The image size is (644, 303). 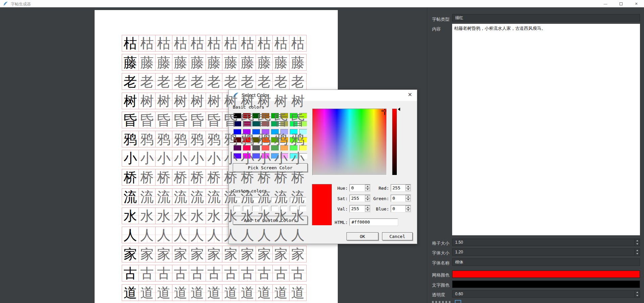 What do you see at coordinates (397, 236) in the screenshot?
I see `cancel-button: Cancel` at bounding box center [397, 236].